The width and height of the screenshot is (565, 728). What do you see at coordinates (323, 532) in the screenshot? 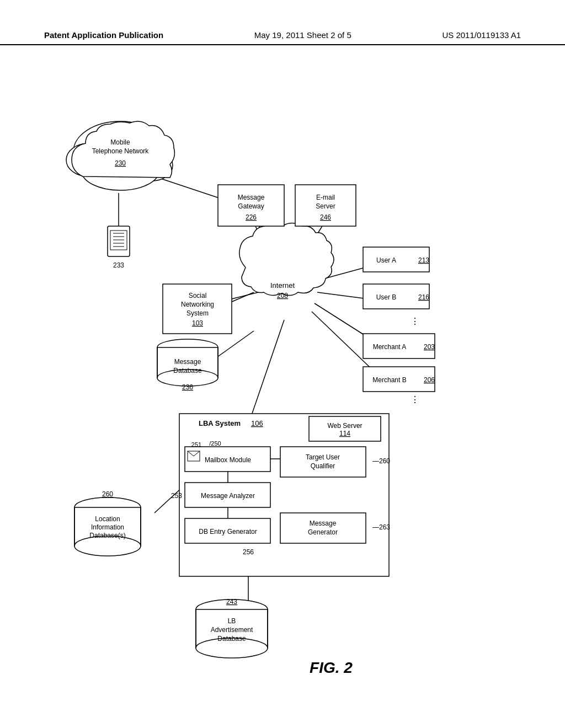
I see `svg-text: Generator` at bounding box center [323, 532].